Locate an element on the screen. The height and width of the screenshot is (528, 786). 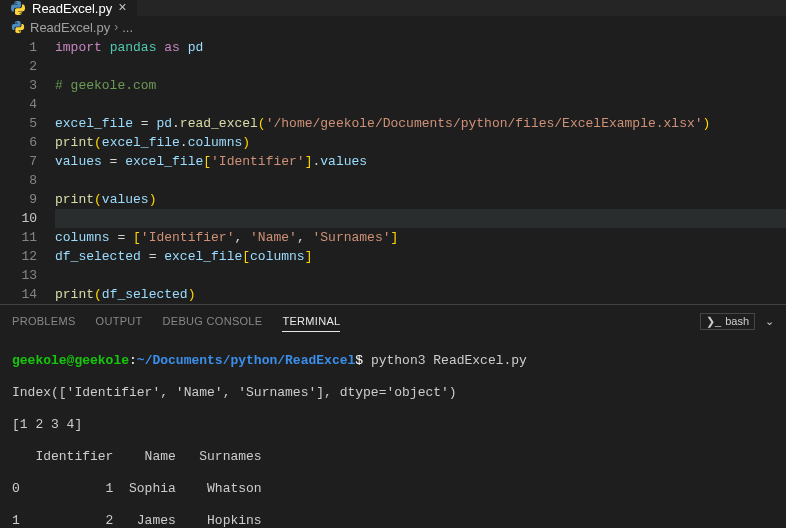
line-number-gutter: 1 2 3 4 5 6 7 8 9 10 11 12 13 14 is located at coordinates (28, 171).